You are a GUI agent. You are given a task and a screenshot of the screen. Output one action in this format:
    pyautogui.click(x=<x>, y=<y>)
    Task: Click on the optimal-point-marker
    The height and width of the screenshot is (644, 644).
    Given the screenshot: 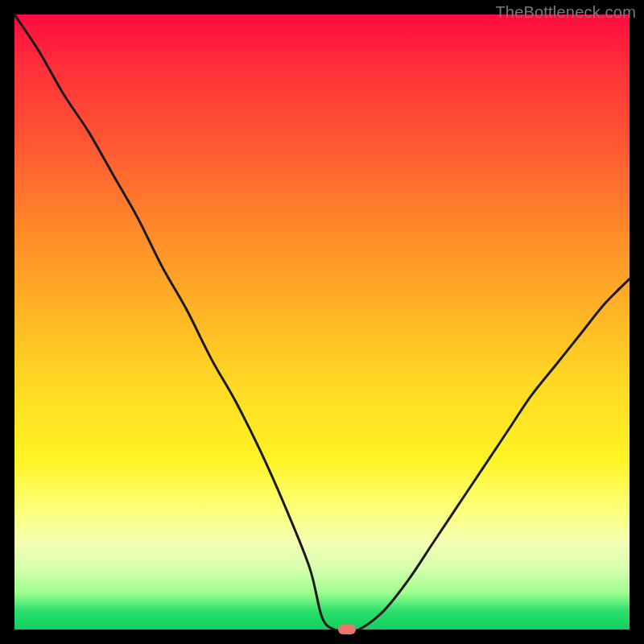 What is the action you would take?
    pyautogui.click(x=347, y=630)
    